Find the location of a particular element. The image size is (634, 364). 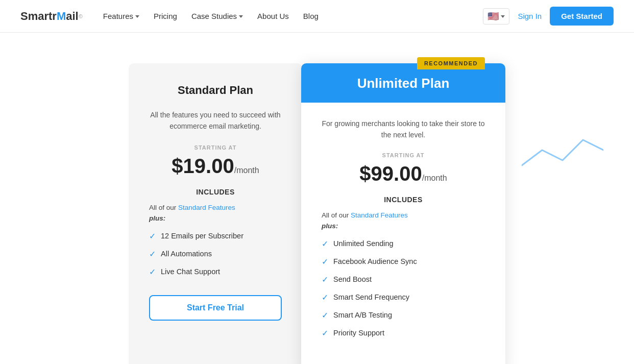

unlimited-plan-description: For growing merchants looking to take th… is located at coordinates (403, 130).